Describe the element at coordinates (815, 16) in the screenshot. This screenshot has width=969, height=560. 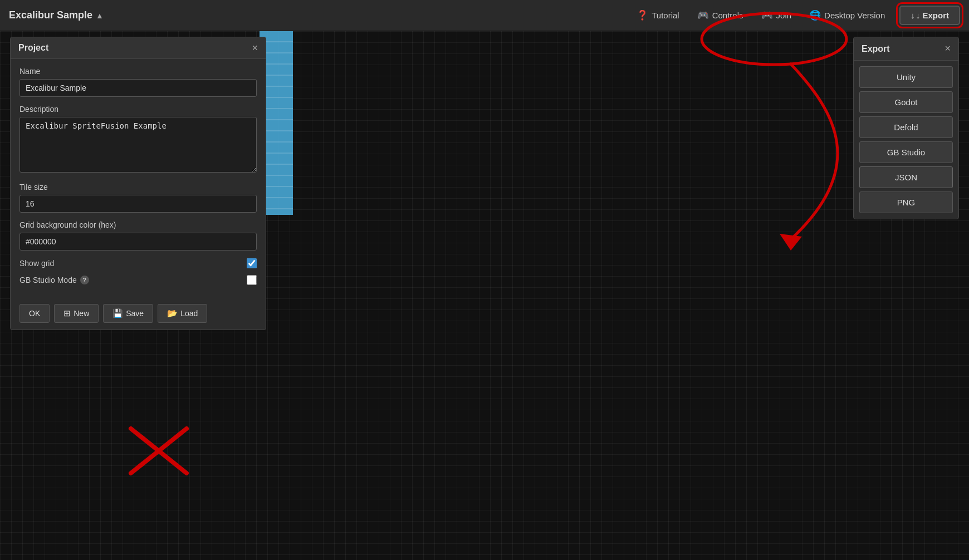
I see `desktop-icon: 🌐` at that location.